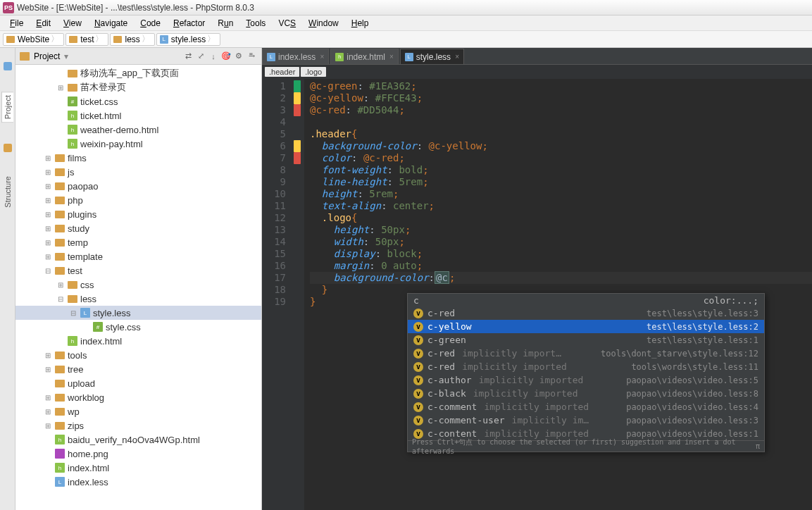 The height and width of the screenshot is (510, 812). What do you see at coordinates (138, 327) in the screenshot?
I see `tree-item: #style.css` at bounding box center [138, 327].